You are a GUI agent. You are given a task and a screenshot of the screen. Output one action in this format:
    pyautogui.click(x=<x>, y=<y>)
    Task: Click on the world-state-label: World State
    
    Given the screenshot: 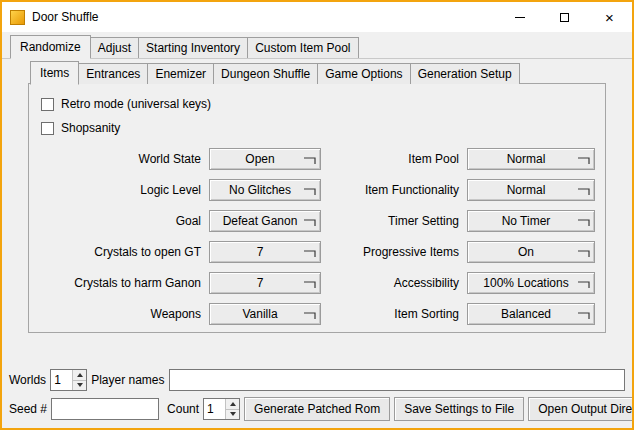 What is the action you would take?
    pyautogui.click(x=122, y=159)
    